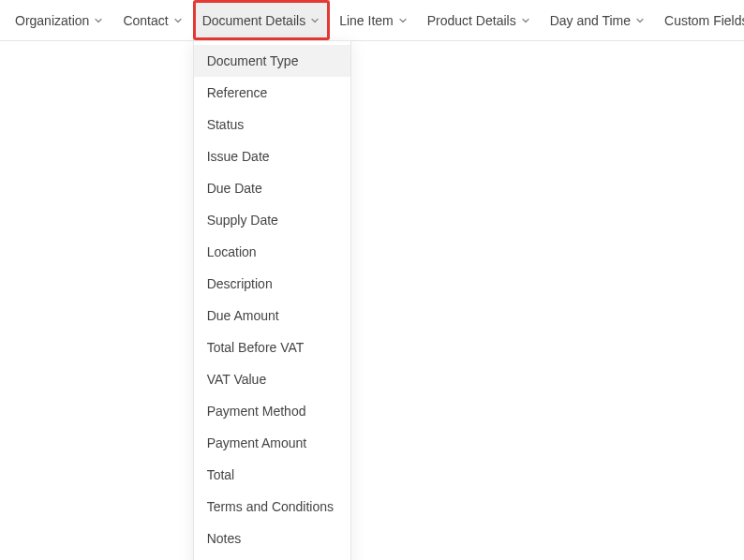  Describe the element at coordinates (255, 21) in the screenshot. I see `menu-label: Document Details` at that location.